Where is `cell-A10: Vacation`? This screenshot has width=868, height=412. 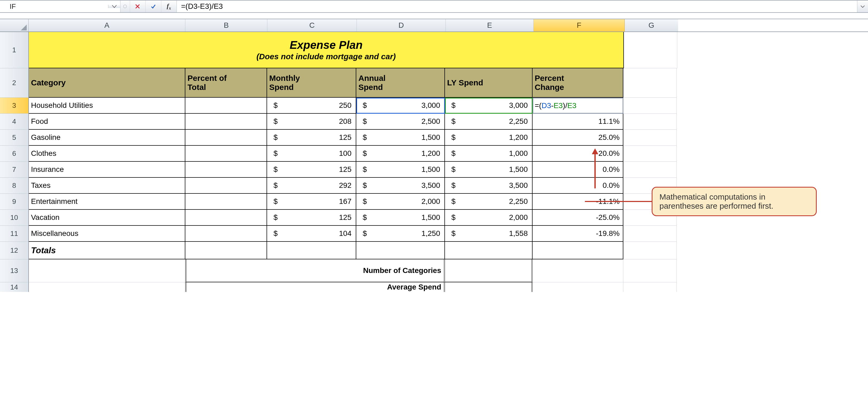 cell-A10: Vacation is located at coordinates (107, 218).